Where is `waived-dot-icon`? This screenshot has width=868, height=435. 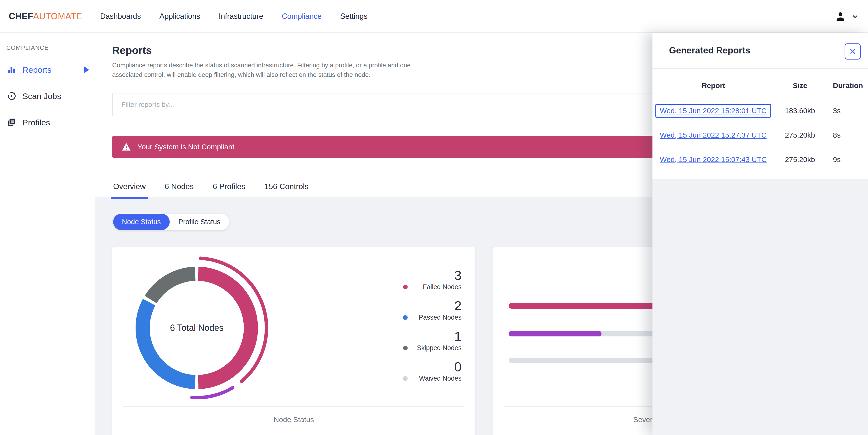 waived-dot-icon is located at coordinates (405, 378).